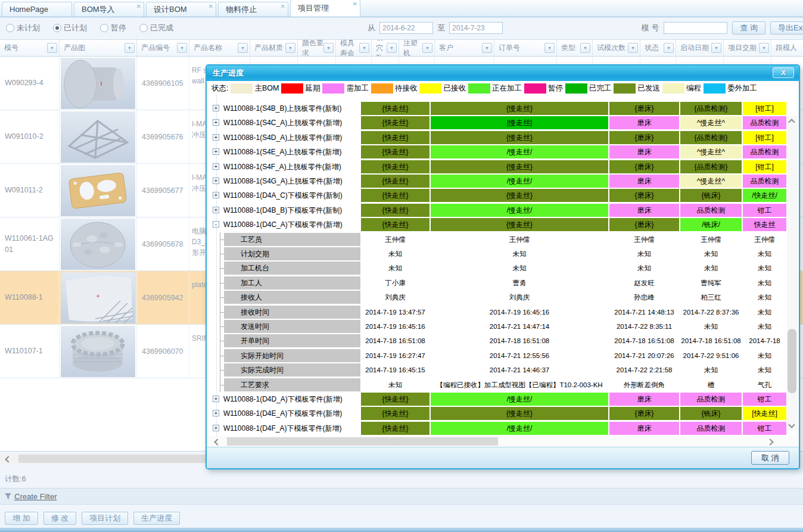  What do you see at coordinates (181, 10) in the screenshot?
I see `tab-设计BOM: 设计BOM✕` at bounding box center [181, 10].